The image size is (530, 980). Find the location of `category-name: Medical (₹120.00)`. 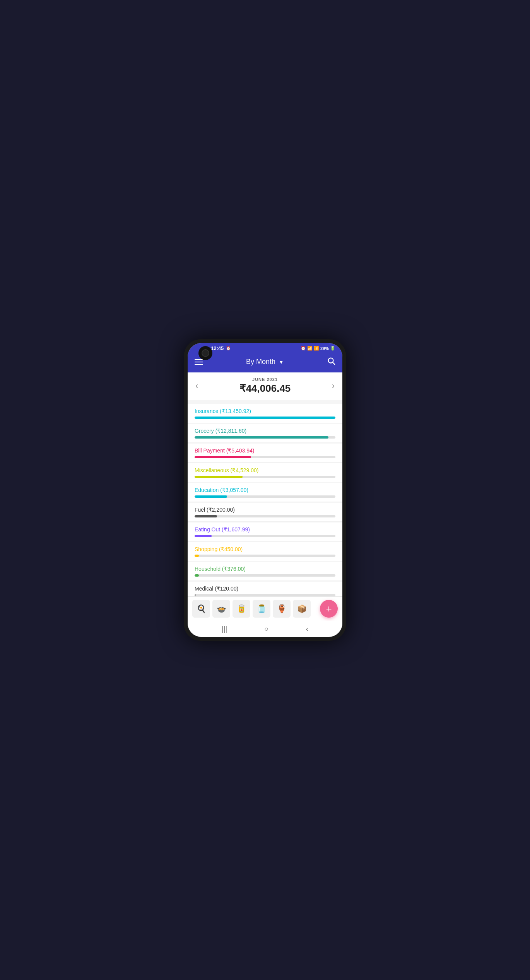

category-name: Medical (₹120.00) is located at coordinates (265, 589).